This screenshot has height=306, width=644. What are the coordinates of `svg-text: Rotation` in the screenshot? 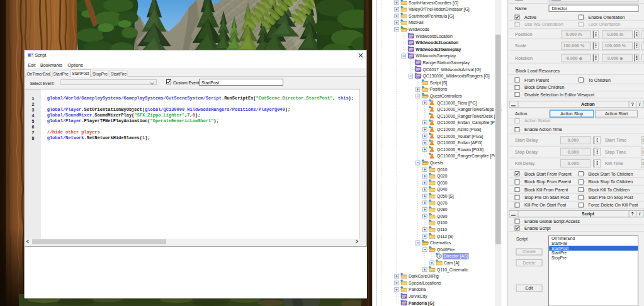 It's located at (524, 58).